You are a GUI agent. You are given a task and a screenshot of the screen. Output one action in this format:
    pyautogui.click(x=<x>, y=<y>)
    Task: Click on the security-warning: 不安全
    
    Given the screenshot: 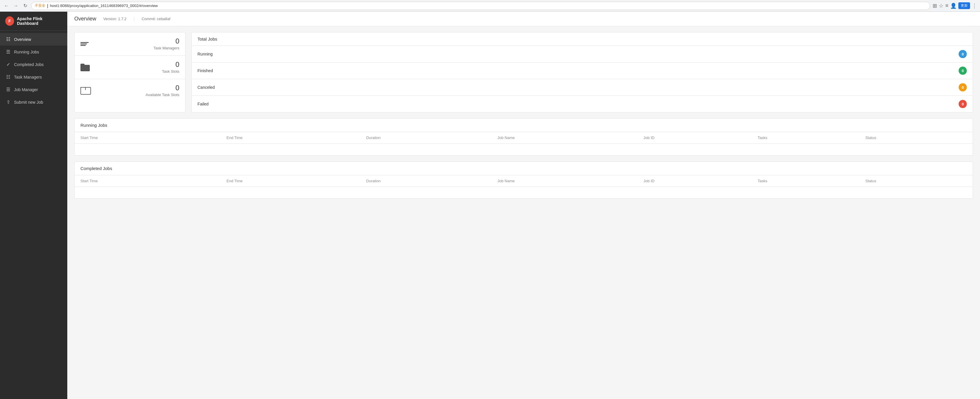 What is the action you would take?
    pyautogui.click(x=40, y=6)
    